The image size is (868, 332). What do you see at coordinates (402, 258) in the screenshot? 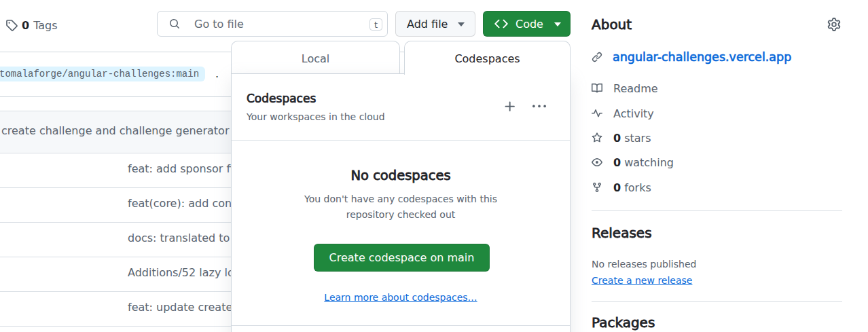
I see `create-codespace-label: Create codespace on main` at bounding box center [402, 258].